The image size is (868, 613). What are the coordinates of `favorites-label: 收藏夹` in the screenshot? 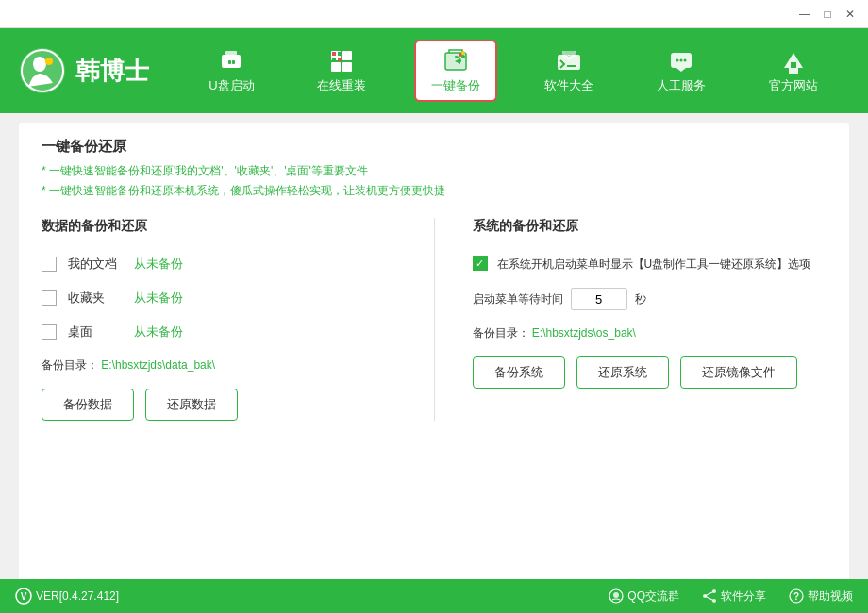 It's located at (96, 298).